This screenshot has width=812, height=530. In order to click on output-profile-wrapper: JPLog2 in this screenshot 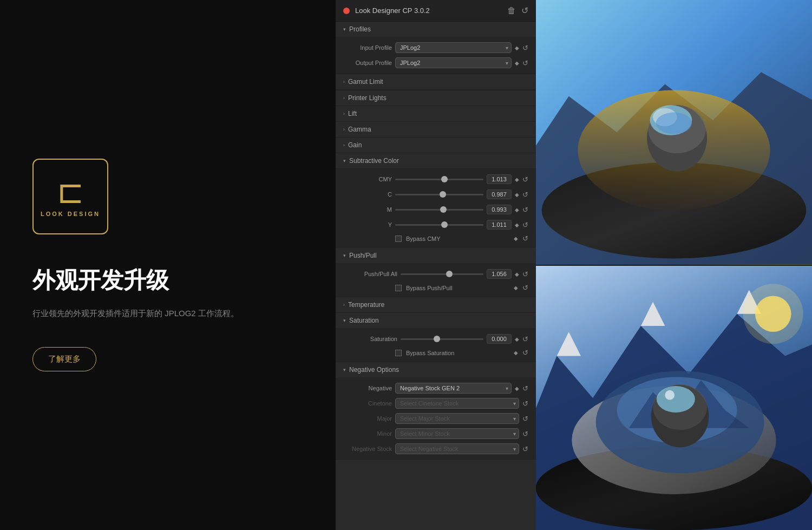, I will do `click(454, 63)`.